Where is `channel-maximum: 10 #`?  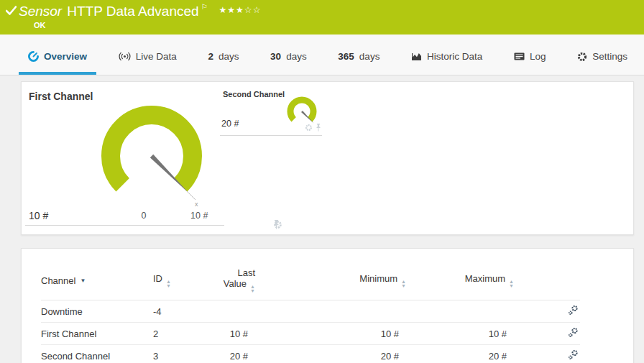 channel-maximum: 10 # is located at coordinates (460, 334).